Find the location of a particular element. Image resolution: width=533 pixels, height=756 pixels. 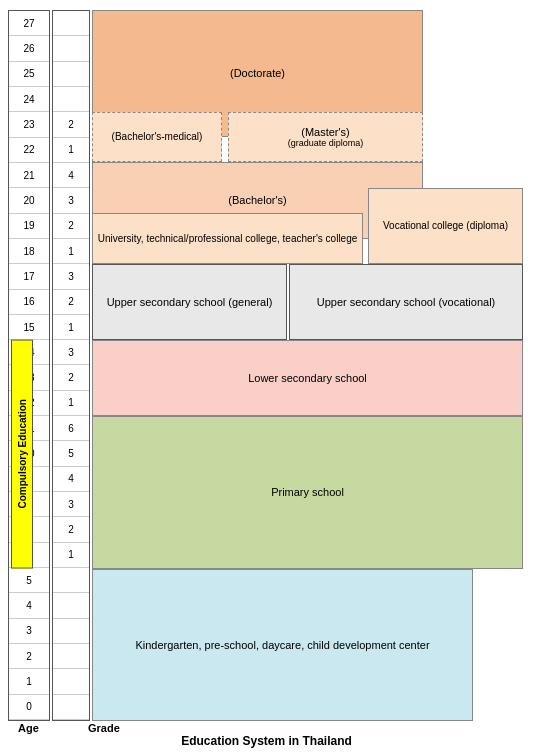

age-cell-27: 27 is located at coordinates (29, 24).